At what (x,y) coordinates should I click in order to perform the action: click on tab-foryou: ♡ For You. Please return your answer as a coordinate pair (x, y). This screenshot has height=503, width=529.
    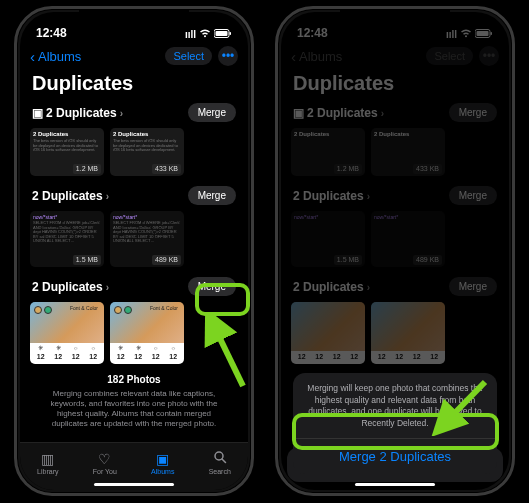
    Looking at the image, I should click on (105, 463).